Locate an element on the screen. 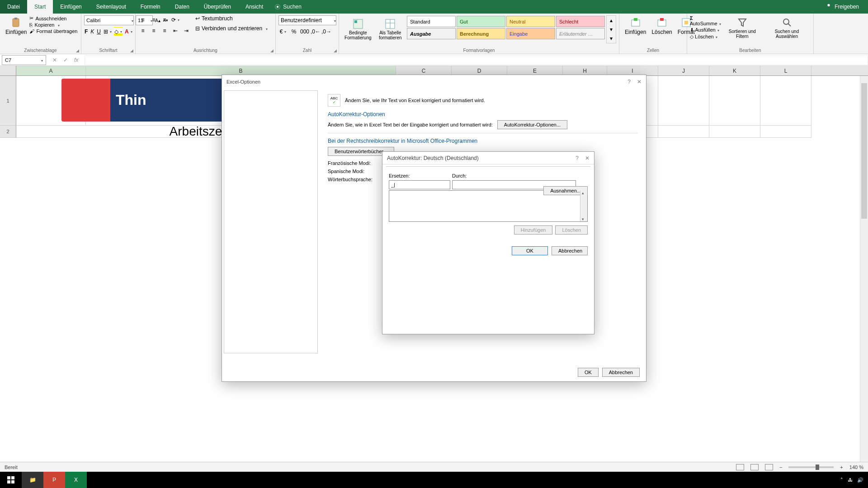 This screenshot has width=868, height=488. fx-button: fx is located at coordinates (76, 60).